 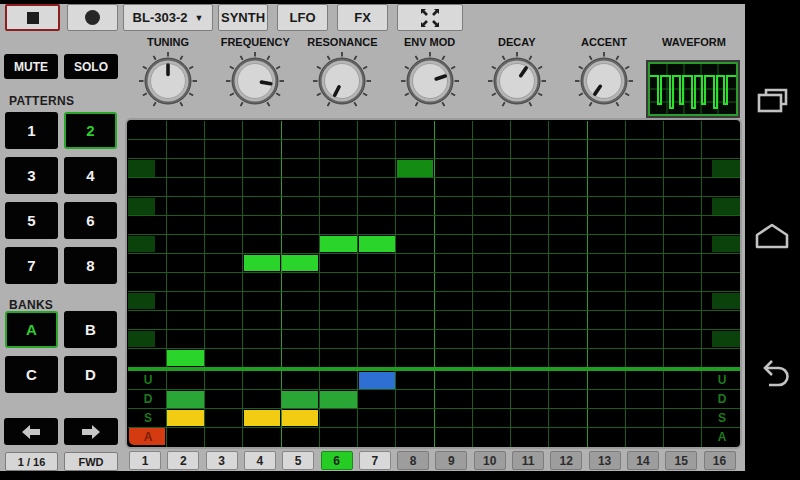 What do you see at coordinates (168, 81) in the screenshot?
I see `tuning-knob` at bounding box center [168, 81].